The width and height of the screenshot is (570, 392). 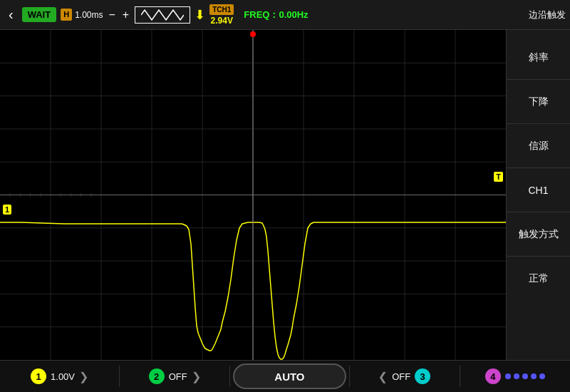 What do you see at coordinates (200, 15) in the screenshot?
I see `trigger-icon: ⬇` at bounding box center [200, 15].